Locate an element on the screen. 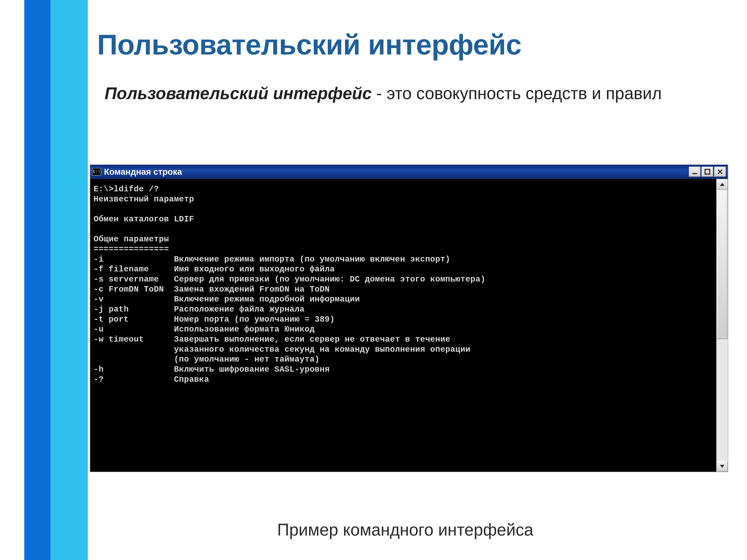  scroll-up-button is located at coordinates (722, 184).